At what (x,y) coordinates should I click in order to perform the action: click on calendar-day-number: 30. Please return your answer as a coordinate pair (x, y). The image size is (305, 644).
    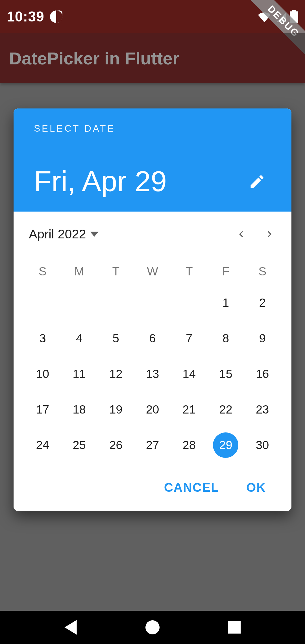
    Looking at the image, I should click on (262, 445).